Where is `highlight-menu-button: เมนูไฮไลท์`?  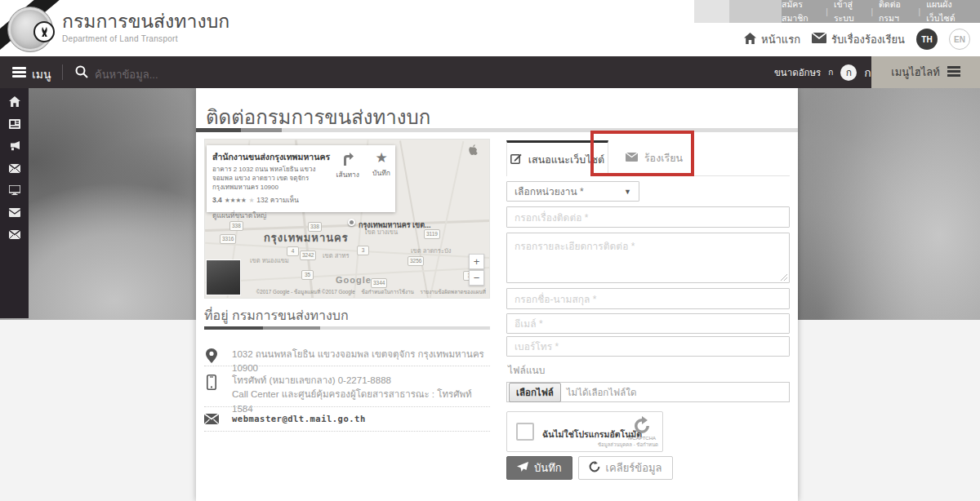 highlight-menu-button: เมนูไฮไลท์ is located at coordinates (926, 72).